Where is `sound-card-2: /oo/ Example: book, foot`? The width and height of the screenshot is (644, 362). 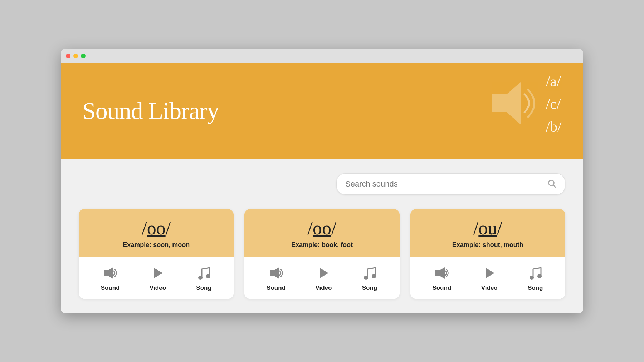 sound-card-2: /oo/ Example: book, foot is located at coordinates (322, 254).